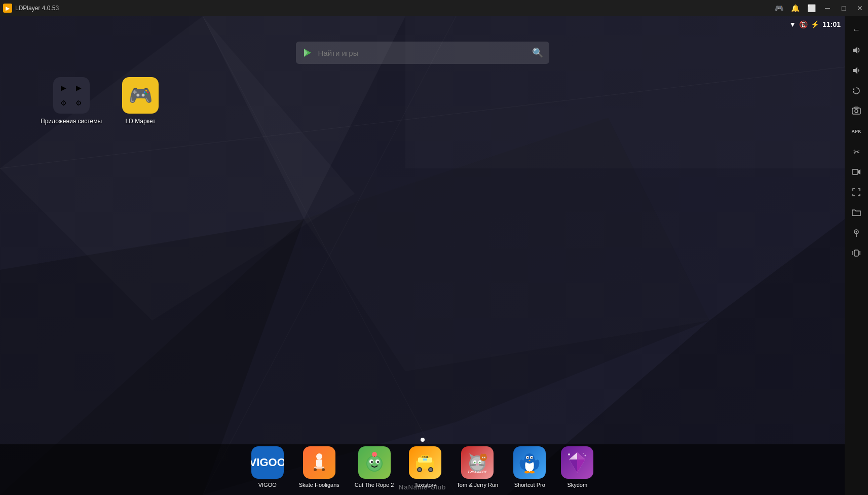  Describe the element at coordinates (319, 467) in the screenshot. I see `skate-hooligans-app: Skate Hooligans` at that location.